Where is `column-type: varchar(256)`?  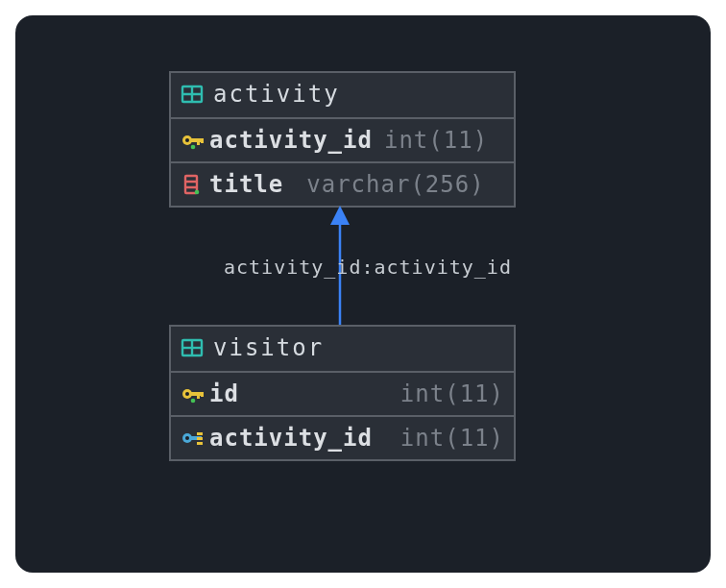 column-type: varchar(256) is located at coordinates (396, 184).